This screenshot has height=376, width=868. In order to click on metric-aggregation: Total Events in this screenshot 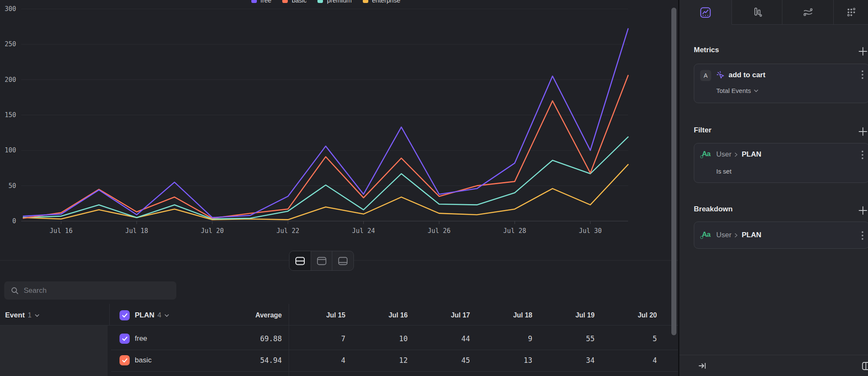, I will do `click(737, 91)`.